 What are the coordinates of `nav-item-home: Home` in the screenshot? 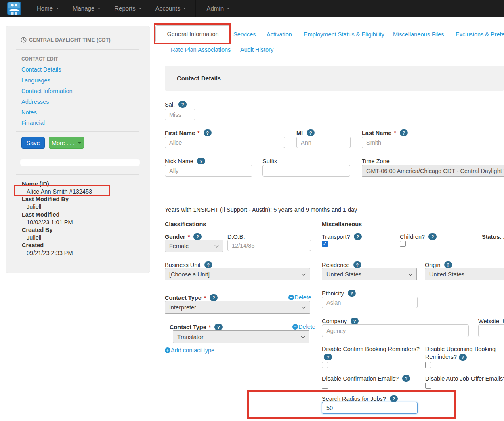 It's located at (48, 8).